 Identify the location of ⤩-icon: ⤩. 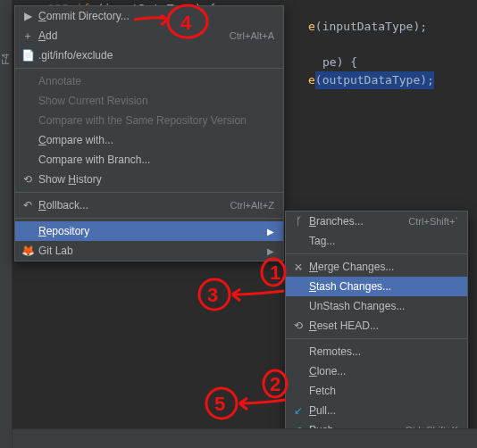
(298, 267).